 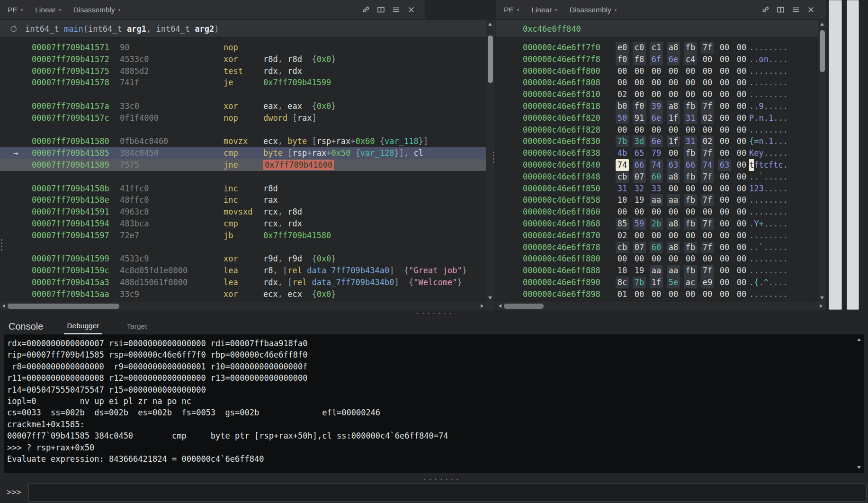 What do you see at coordinates (673, 165) in the screenshot?
I see `hex-byte: 63` at bounding box center [673, 165].